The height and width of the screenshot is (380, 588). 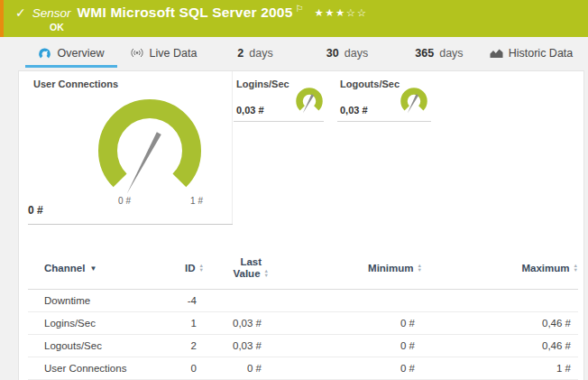 I want to click on tab-2-days-number: 2, so click(x=240, y=53).